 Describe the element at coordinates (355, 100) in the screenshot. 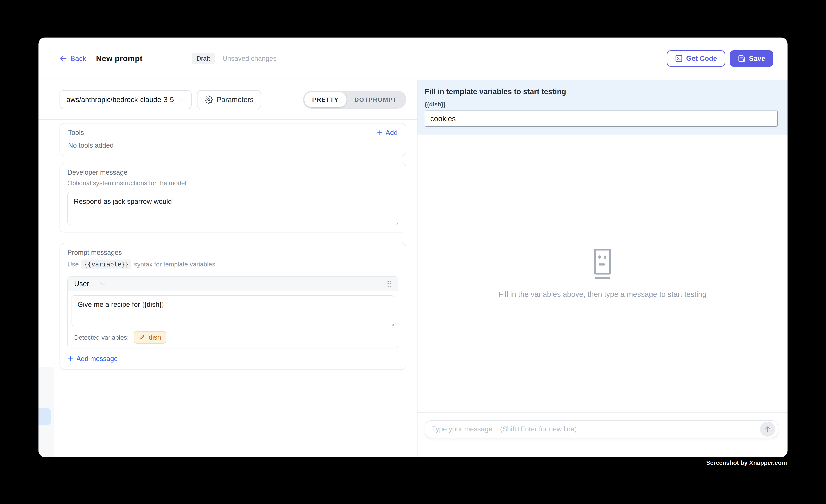

I see `view-mode-toggle: PRETTY DOTPROMPT` at that location.